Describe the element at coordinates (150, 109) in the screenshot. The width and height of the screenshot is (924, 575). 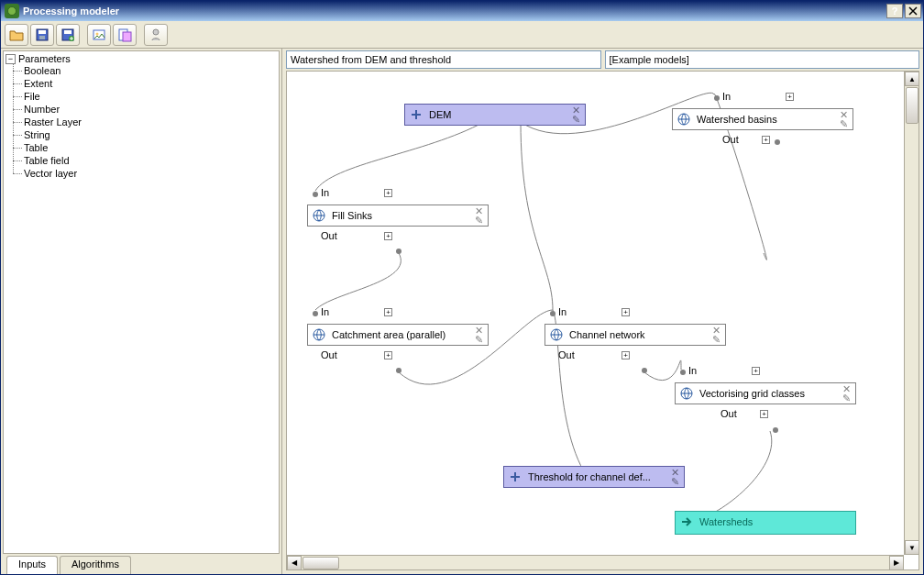
I see `tree-item-number: Number` at that location.